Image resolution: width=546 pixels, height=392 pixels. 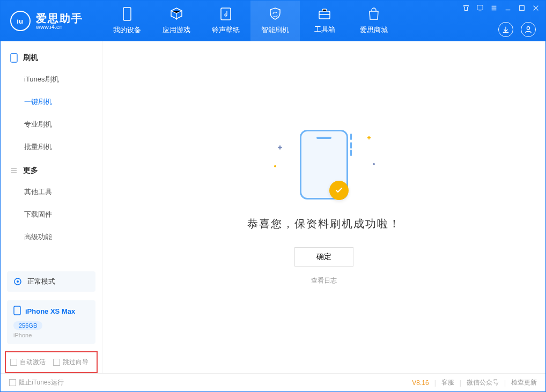 I want to click on nav-ringtones-wallpapers: 铃声壁纸, so click(x=226, y=21).